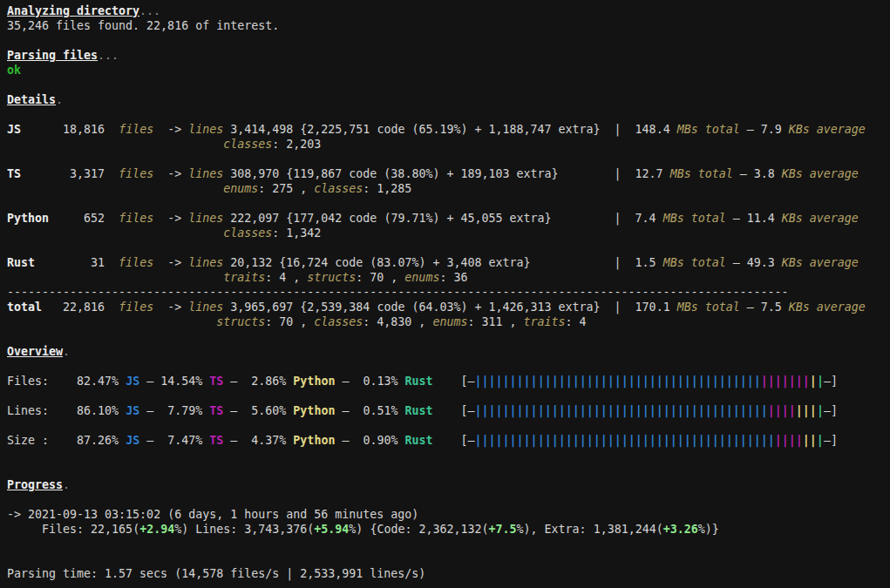  I want to click on analyzing-header: Analyzing directory..., so click(84, 10).